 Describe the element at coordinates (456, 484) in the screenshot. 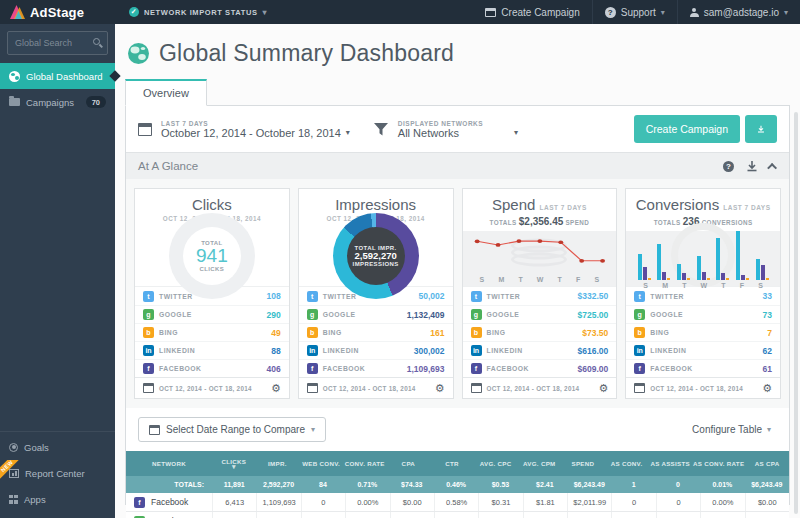

I see `totals-cell: 0.46%` at that location.